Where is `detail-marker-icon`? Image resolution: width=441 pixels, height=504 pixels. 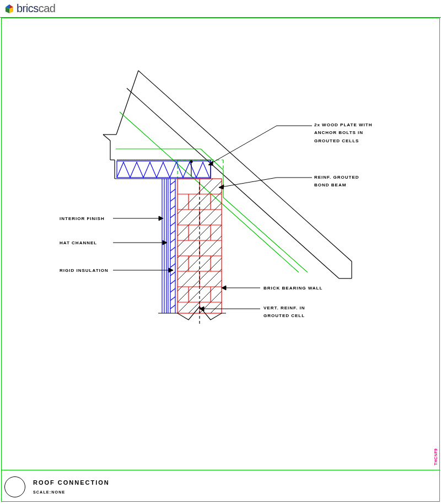 detail-marker-icon is located at coordinates (15, 487).